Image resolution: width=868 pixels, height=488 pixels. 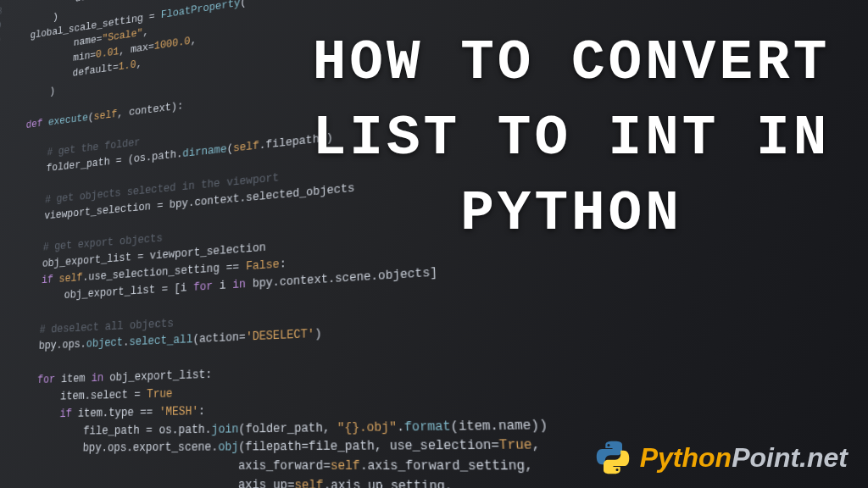 What do you see at coordinates (267, 467) in the screenshot?
I see `code-text: axis_forward=self.axis_forward_setting,` at bounding box center [267, 467].